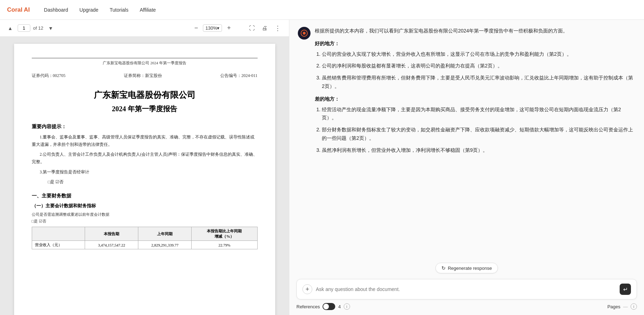 This screenshot has width=644, height=315. I want to click on nav-affiliate: Affiliate, so click(148, 10).